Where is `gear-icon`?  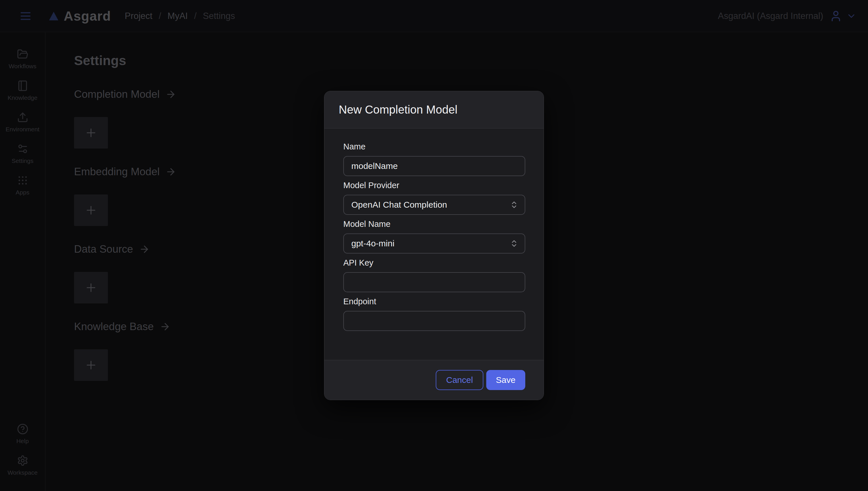 gear-icon is located at coordinates (23, 461).